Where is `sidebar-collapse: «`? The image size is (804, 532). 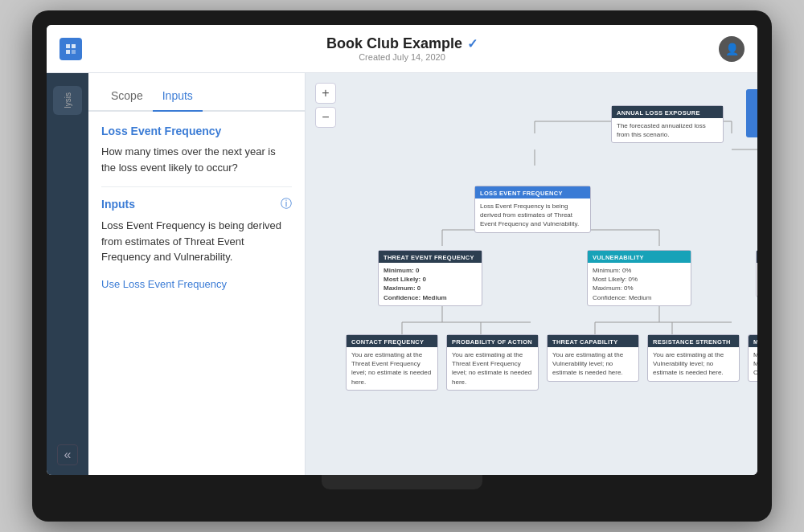 sidebar-collapse: « is located at coordinates (68, 455).